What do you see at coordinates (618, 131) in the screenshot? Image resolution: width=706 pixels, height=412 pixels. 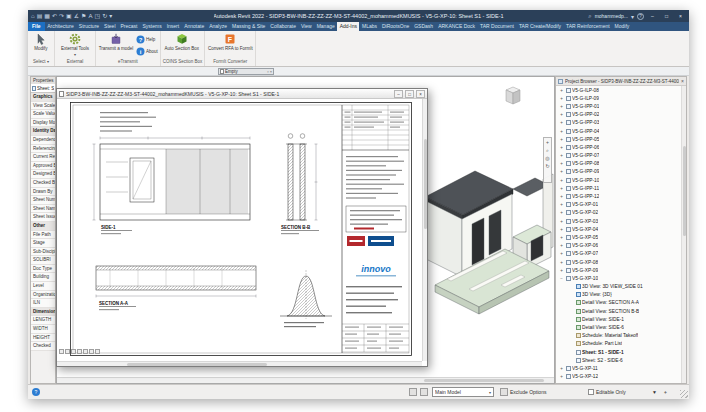 I see `tree-item: + V5-G-IPP-04` at bounding box center [618, 131].